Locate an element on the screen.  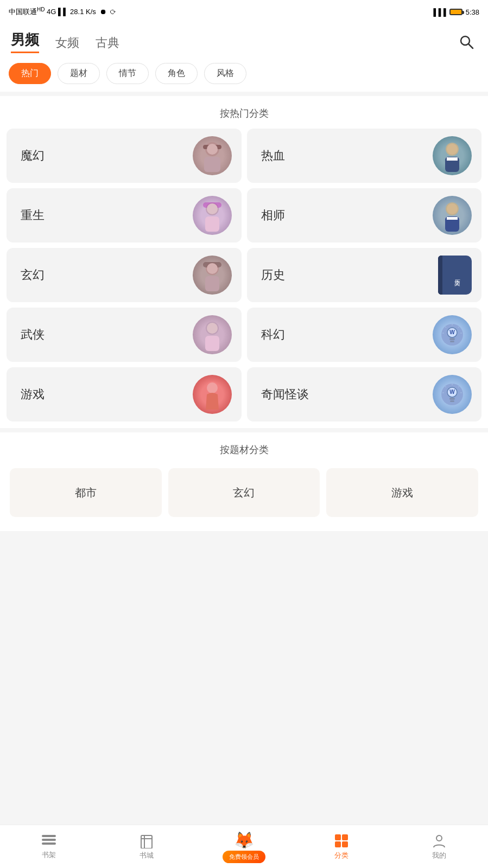
tab-male: 男频 is located at coordinates (25, 42).